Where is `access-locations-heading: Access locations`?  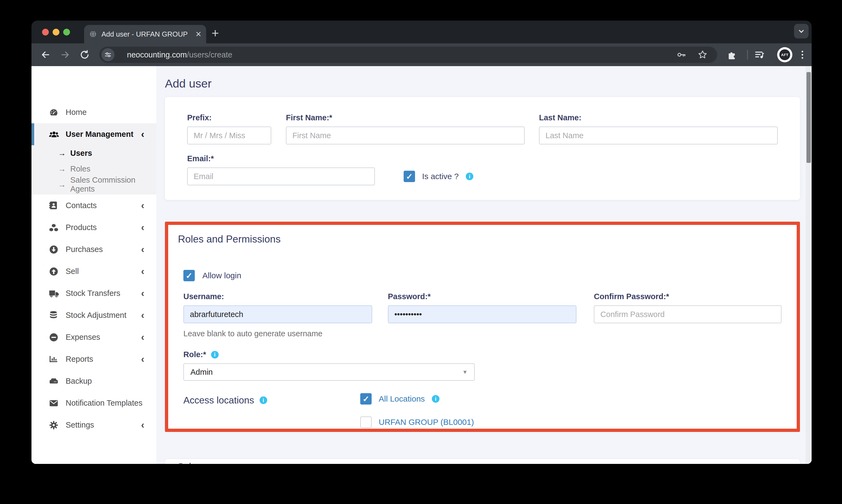
access-locations-heading: Access locations is located at coordinates (219, 400).